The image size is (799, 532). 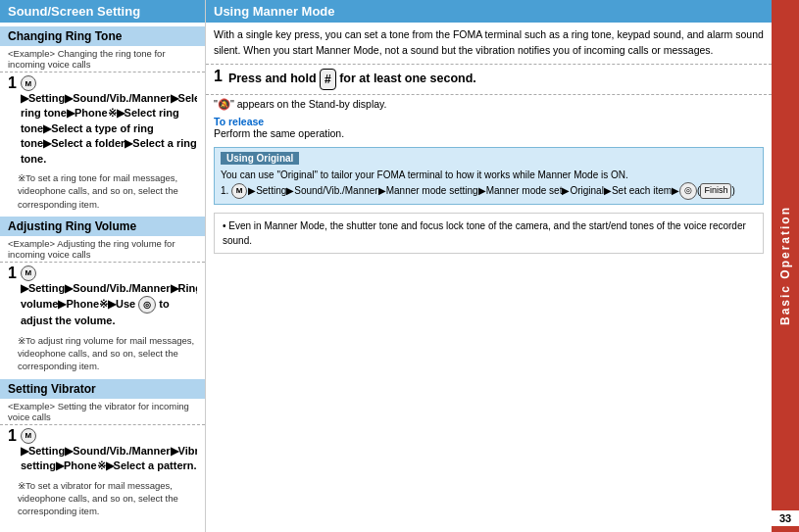 What do you see at coordinates (218, 76) in the screenshot?
I see `right-step-num: 1` at bounding box center [218, 76].